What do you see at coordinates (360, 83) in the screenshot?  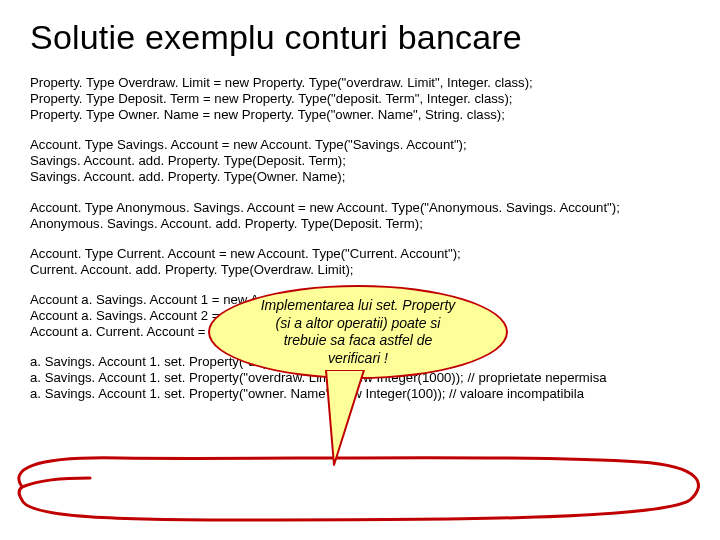 I see `code-line: Property. Type Overdraw. Limit = new Pro…` at bounding box center [360, 83].